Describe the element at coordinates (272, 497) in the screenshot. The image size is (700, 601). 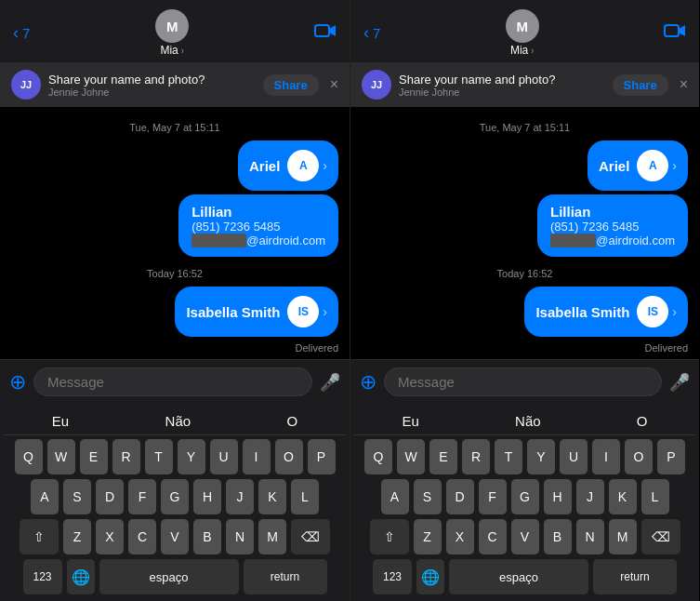
I see `left-key-k: K` at that location.